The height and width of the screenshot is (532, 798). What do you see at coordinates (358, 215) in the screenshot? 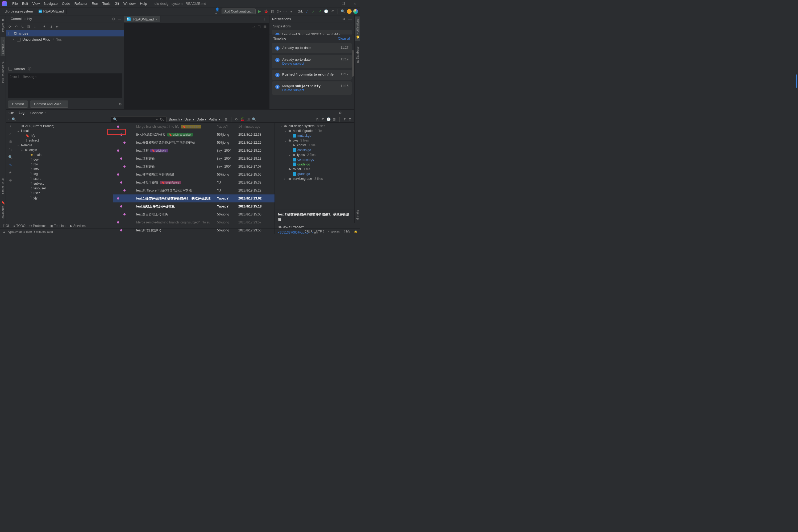
I see `tab-make: M make` at bounding box center [358, 215].